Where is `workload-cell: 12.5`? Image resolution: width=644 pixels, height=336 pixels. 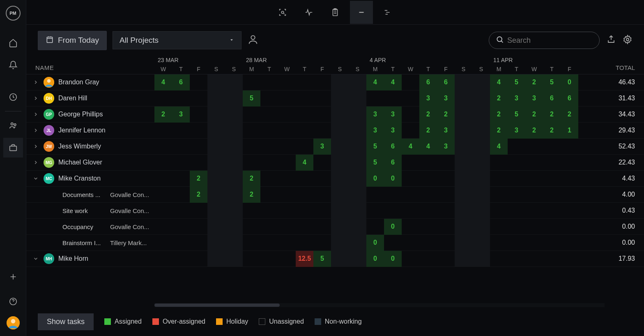
workload-cell: 12.5 is located at coordinates (305, 259).